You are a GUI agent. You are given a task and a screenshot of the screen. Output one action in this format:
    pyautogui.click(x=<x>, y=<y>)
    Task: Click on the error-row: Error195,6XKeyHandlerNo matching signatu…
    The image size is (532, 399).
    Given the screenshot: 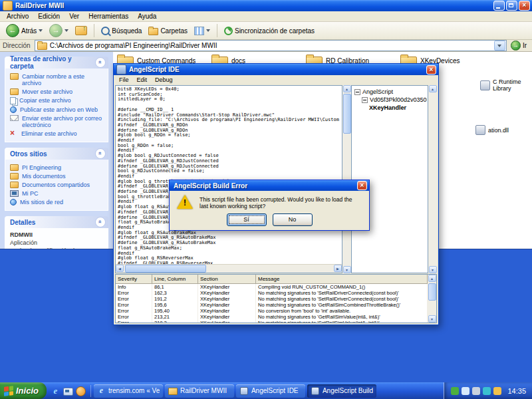 What is the action you would take?
    pyautogui.click(x=271, y=305)
    